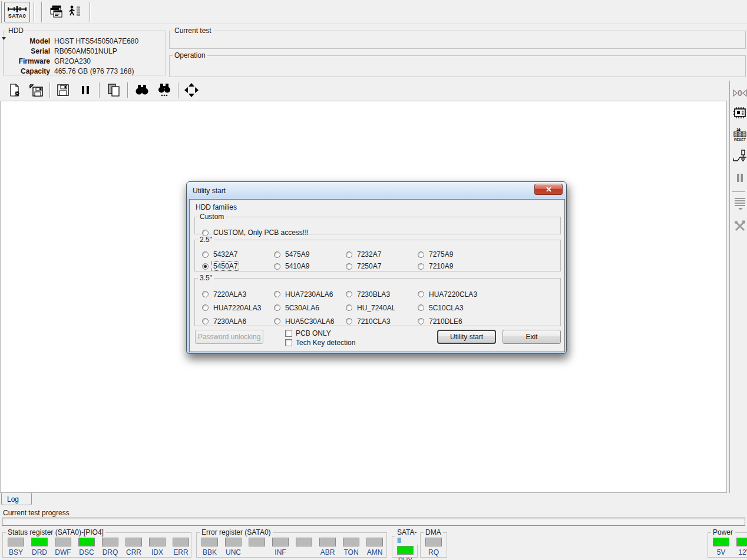  I want to click on radio-label: 7210A9, so click(441, 266).